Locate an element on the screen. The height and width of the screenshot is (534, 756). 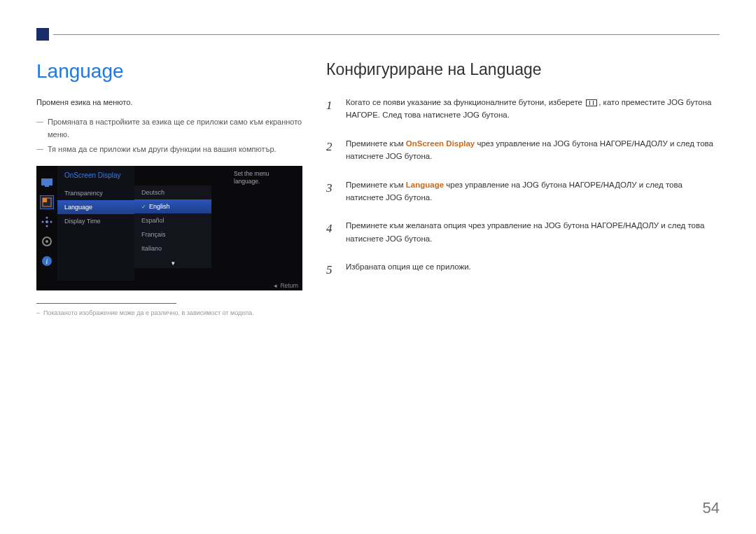
header-line is located at coordinates (386, 35).